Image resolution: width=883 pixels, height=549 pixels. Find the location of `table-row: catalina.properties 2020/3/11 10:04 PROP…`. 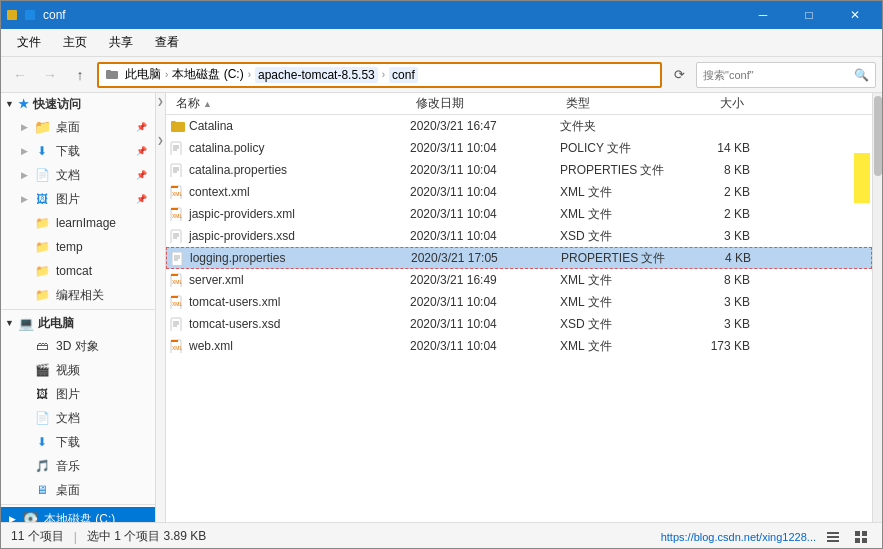

table-row: catalina.properties 2020/3/11 10:04 PROP… is located at coordinates (519, 170).